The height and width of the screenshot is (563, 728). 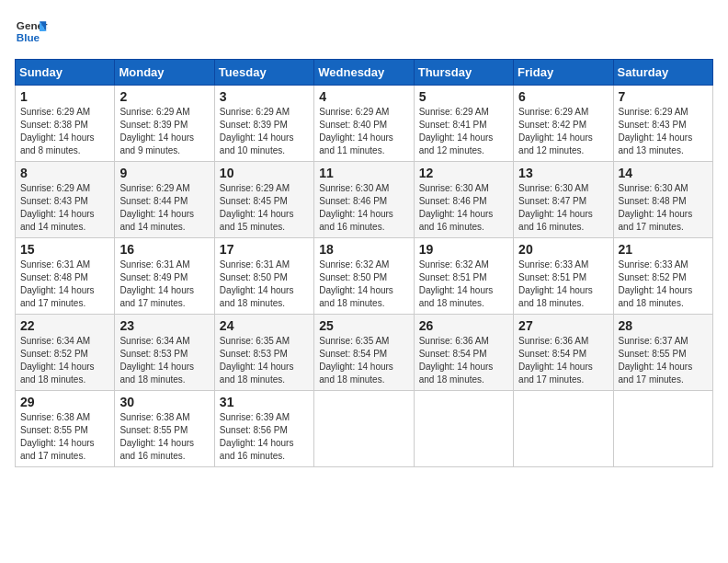 I want to click on day-number: 25, so click(x=364, y=326).